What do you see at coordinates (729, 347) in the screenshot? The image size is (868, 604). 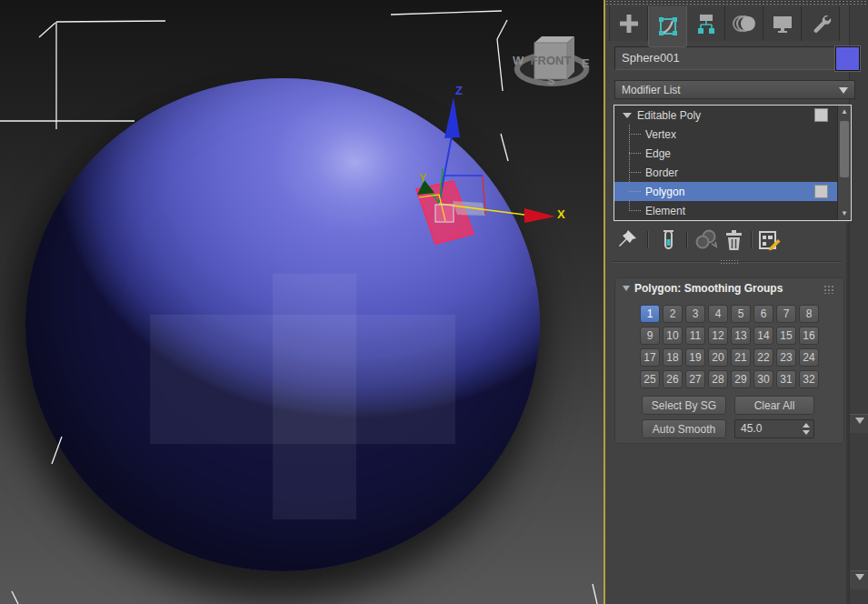 I see `smoothing-group-grid: 1234567891011121314151617181920212223242…` at bounding box center [729, 347].